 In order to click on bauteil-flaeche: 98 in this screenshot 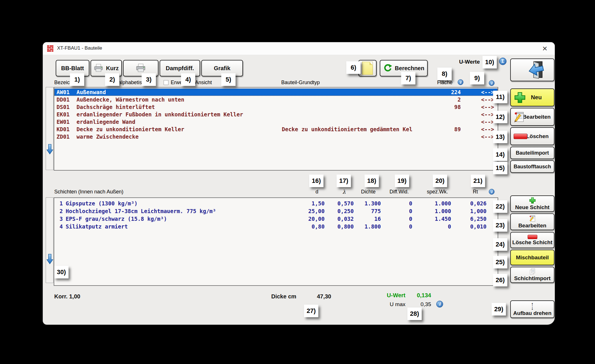, I will do `click(443, 107)`.